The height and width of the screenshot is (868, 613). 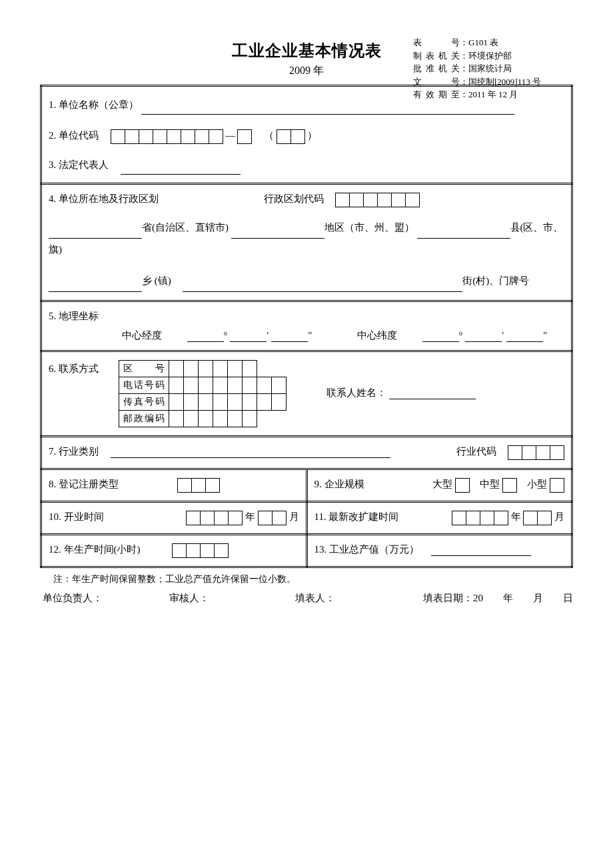 What do you see at coordinates (436, 56) in the screenshot?
I see `meta-label-maker: 制表机关` at bounding box center [436, 56].